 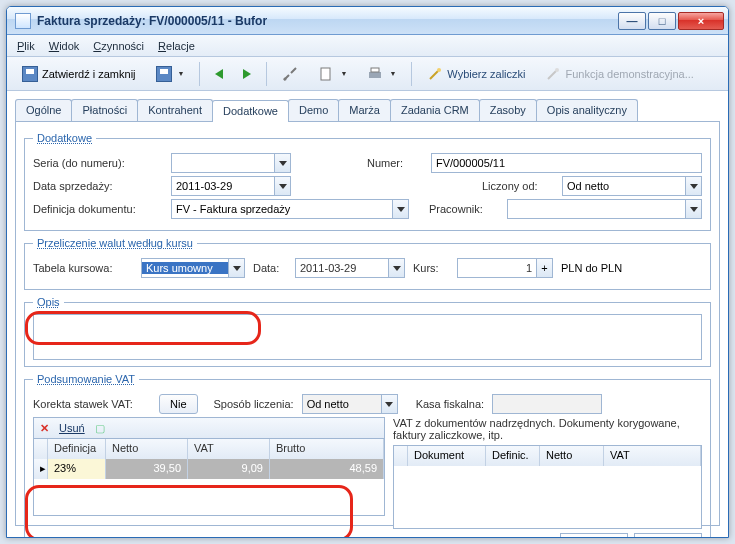 I want to click on row-marker: ▸, so click(x=41, y=469).